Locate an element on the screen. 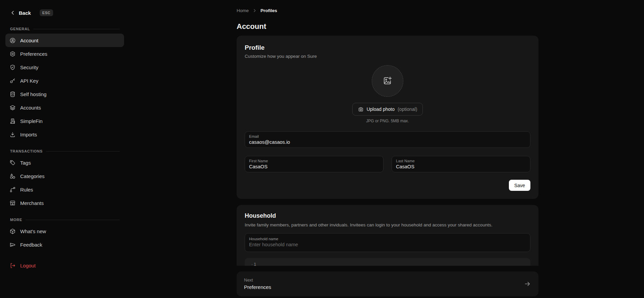  breadcrumb-current: Profiles is located at coordinates (269, 11).